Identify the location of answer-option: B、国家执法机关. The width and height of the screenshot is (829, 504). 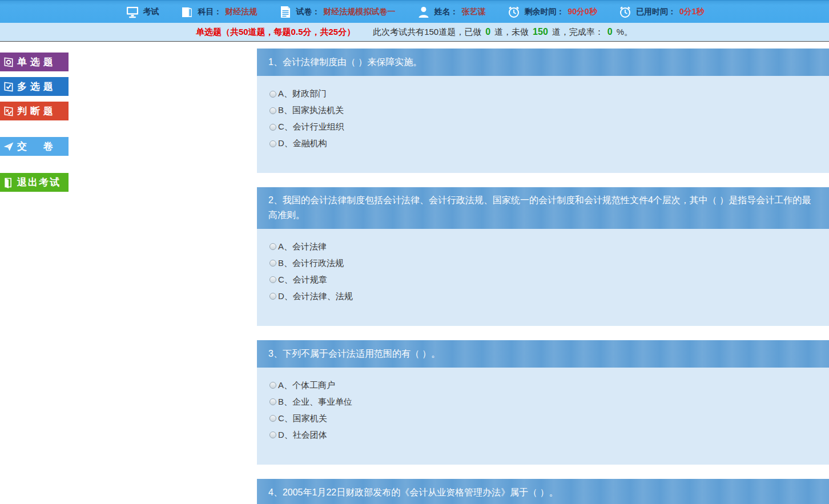
(544, 111).